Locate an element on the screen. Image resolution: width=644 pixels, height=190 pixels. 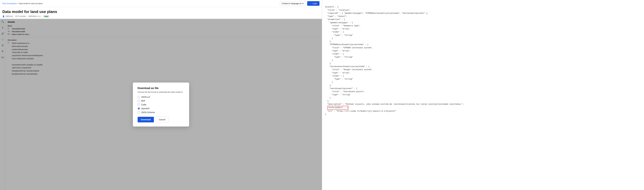
page-title-section: Data model for land use plans 👤 PROFILE … is located at coordinates (161, 13).